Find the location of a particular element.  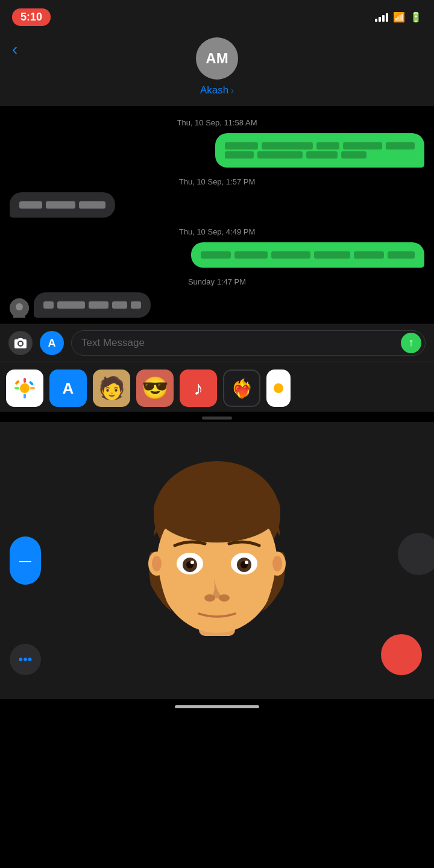

status-time: 5:10 is located at coordinates (31, 17).